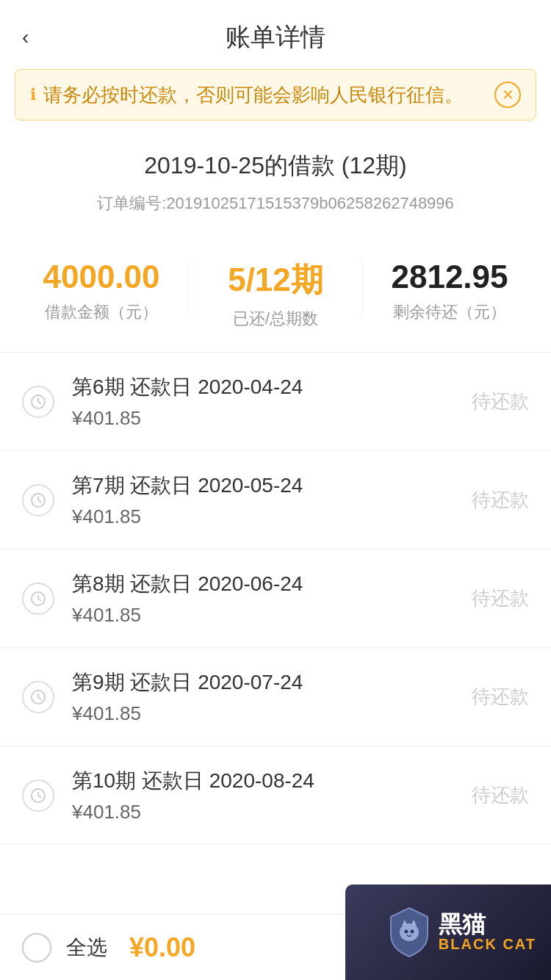 This screenshot has width=551, height=980. What do you see at coordinates (272, 813) in the screenshot?
I see `repayment-amount-4: ¥401.85` at bounding box center [272, 813].